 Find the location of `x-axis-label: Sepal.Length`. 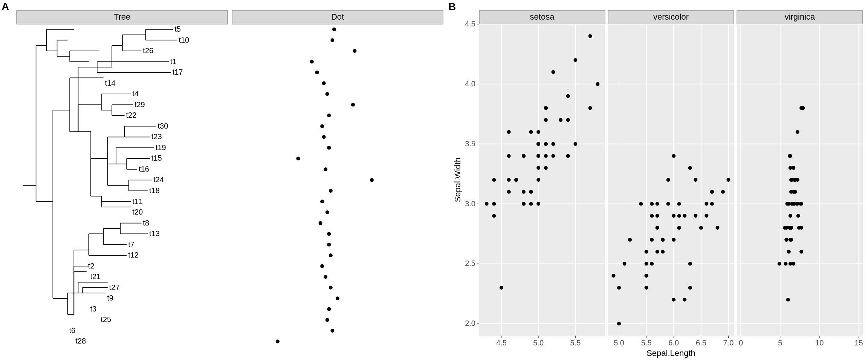

x-axis-label: Sepal.Length is located at coordinates (671, 353).